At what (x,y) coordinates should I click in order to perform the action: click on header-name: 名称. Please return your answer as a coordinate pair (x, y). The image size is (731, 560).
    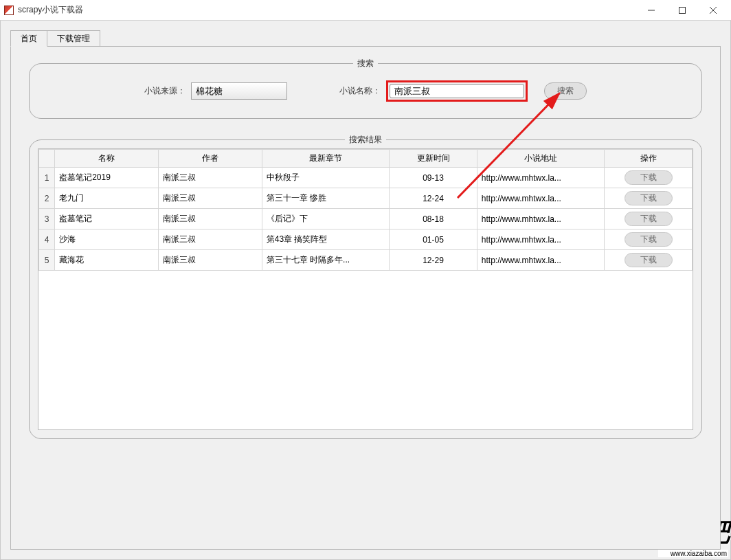
    Looking at the image, I should click on (107, 159).